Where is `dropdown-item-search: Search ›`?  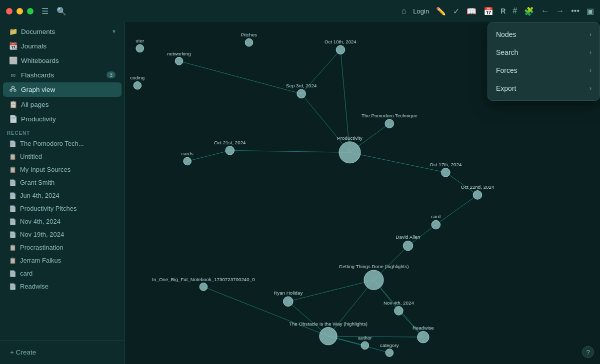 dropdown-item-search: Search › is located at coordinates (544, 52).